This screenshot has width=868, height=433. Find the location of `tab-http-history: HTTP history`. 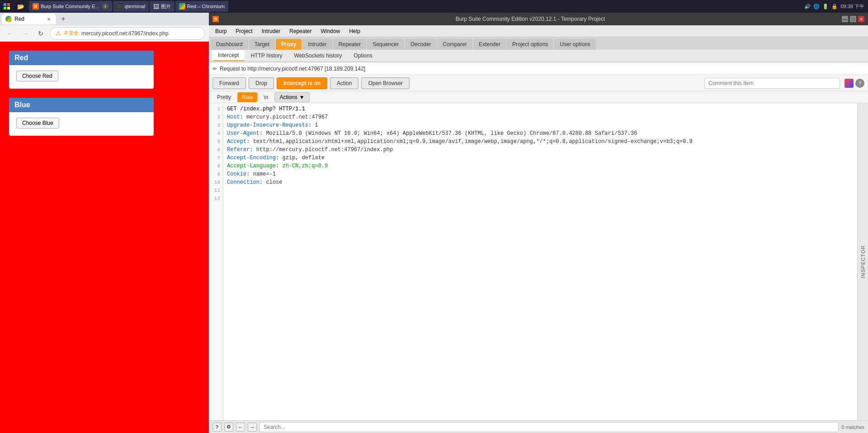

tab-http-history: HTTP history is located at coordinates (267, 56).